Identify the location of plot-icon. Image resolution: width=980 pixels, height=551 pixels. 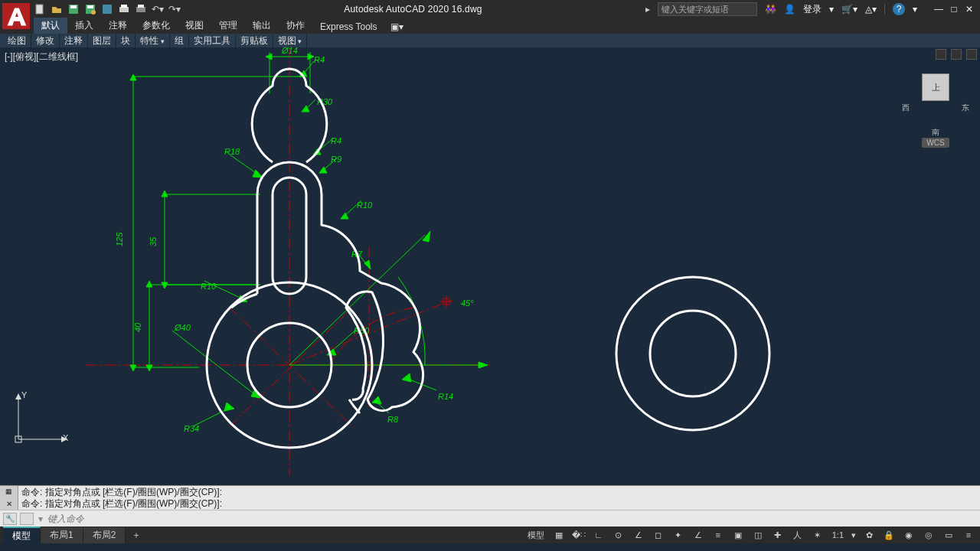
(124, 9).